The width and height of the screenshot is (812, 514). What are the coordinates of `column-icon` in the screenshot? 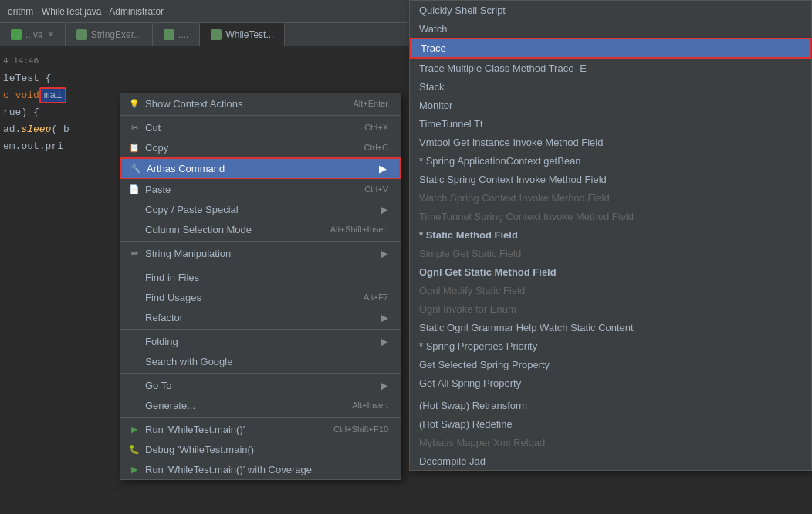 It's located at (134, 229).